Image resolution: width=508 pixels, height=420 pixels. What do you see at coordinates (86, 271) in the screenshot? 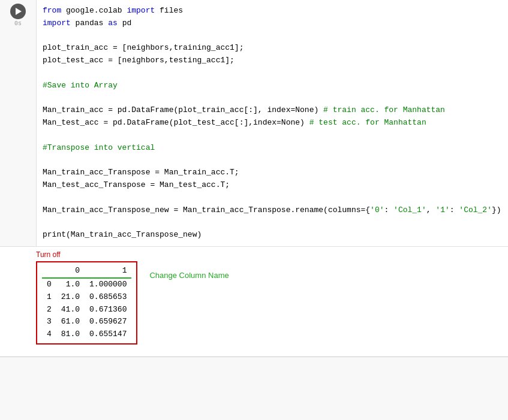
I see `table-header-row: 0 1` at bounding box center [86, 271].